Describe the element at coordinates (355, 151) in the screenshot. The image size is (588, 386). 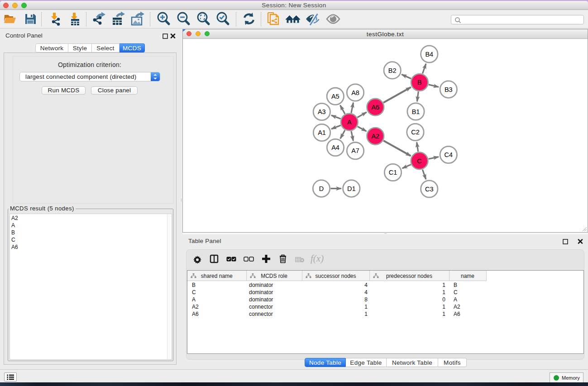
I see `svg-text: A7` at that location.